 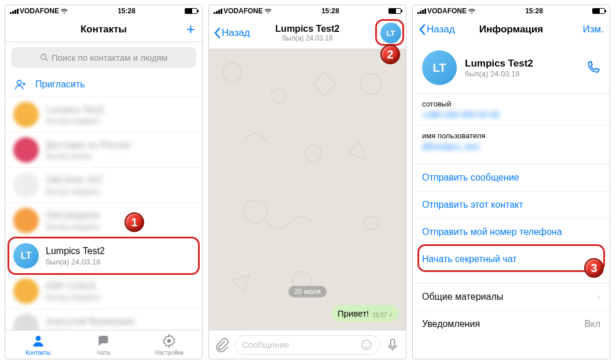 What do you see at coordinates (191, 29) in the screenshot?
I see `add-contact-button: +` at bounding box center [191, 29].